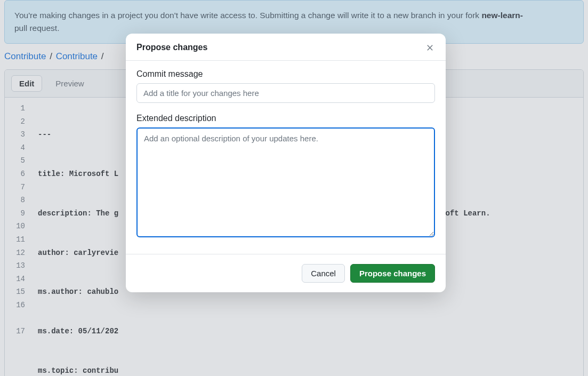  I want to click on modal-header: Propose changes, so click(286, 47).